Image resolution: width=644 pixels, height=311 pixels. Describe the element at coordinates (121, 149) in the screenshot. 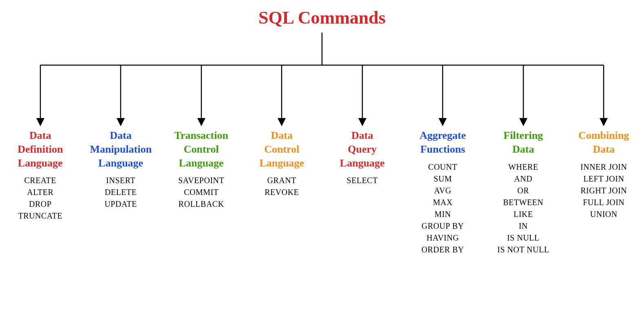

I see `category-title-line: Manipulation` at that location.